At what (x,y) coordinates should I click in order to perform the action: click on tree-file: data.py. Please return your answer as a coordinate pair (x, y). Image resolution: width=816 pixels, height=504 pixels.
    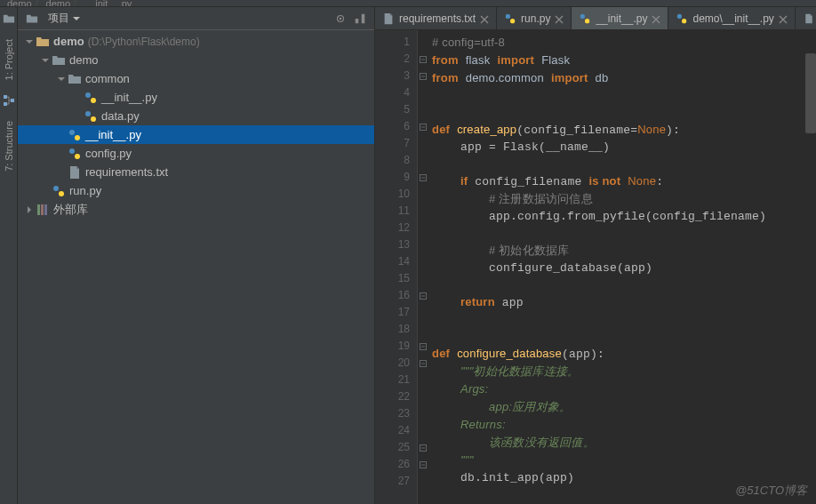
    Looking at the image, I should click on (196, 116).